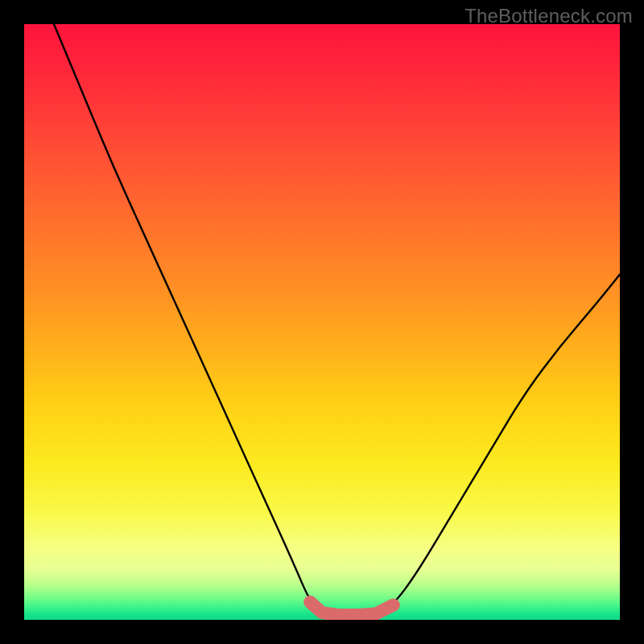  Describe the element at coordinates (549, 16) in the screenshot. I see `watermark-text: TheBottleneck.com` at that location.